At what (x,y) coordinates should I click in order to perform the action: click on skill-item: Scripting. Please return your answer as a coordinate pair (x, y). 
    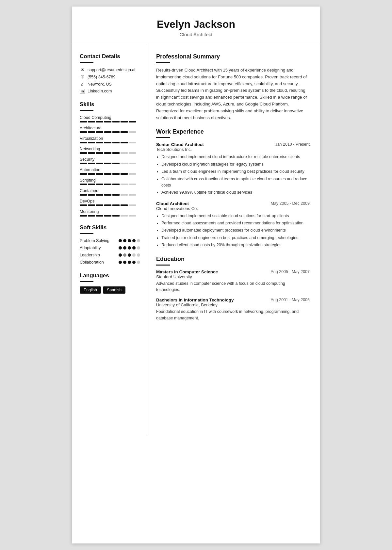
    Looking at the image, I should click on (110, 182).